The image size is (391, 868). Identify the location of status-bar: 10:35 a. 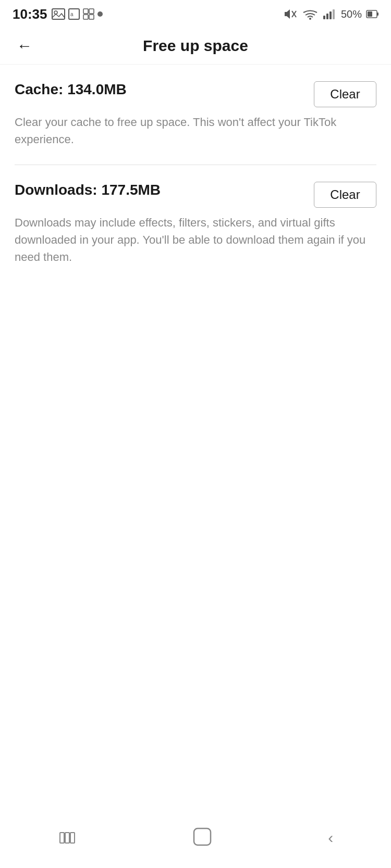
(196, 14).